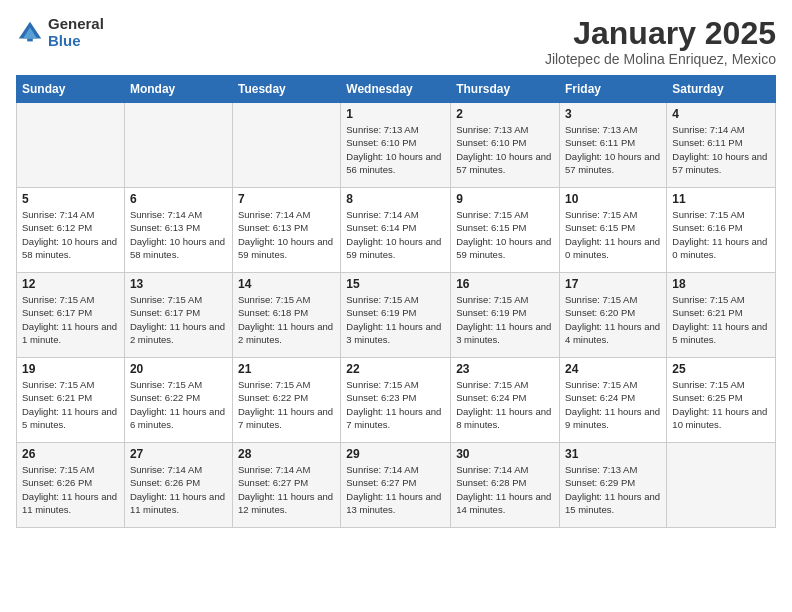 The height and width of the screenshot is (612, 792). I want to click on logo-icon, so click(30, 33).